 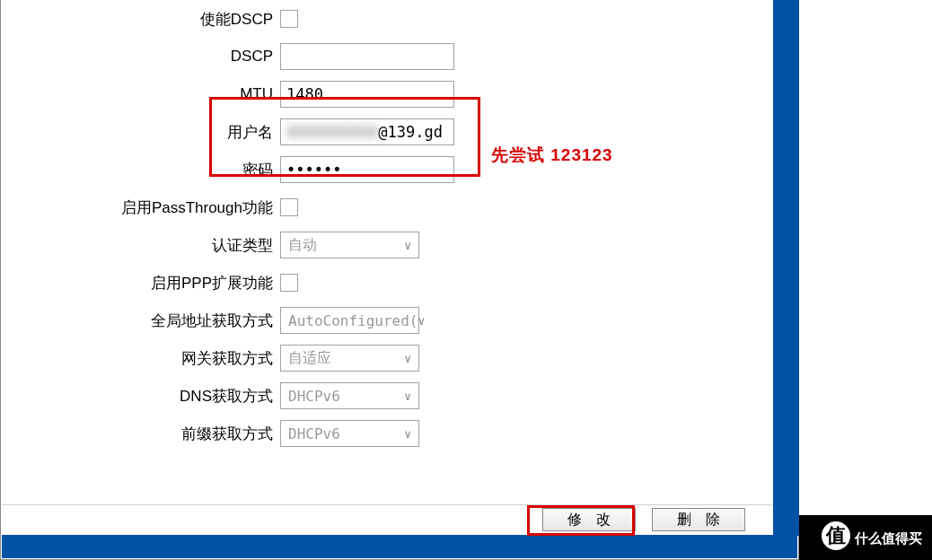 I want to click on prefix-label: 前缀获取方式, so click(x=141, y=434).